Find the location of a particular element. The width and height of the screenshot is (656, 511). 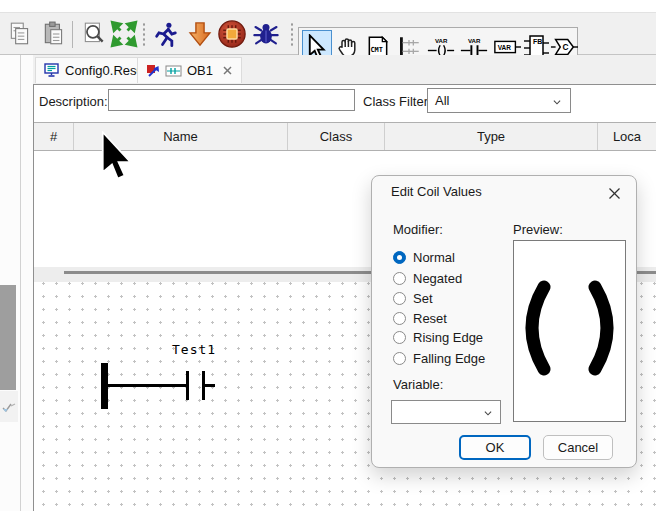

radio-label: Reset is located at coordinates (430, 318).